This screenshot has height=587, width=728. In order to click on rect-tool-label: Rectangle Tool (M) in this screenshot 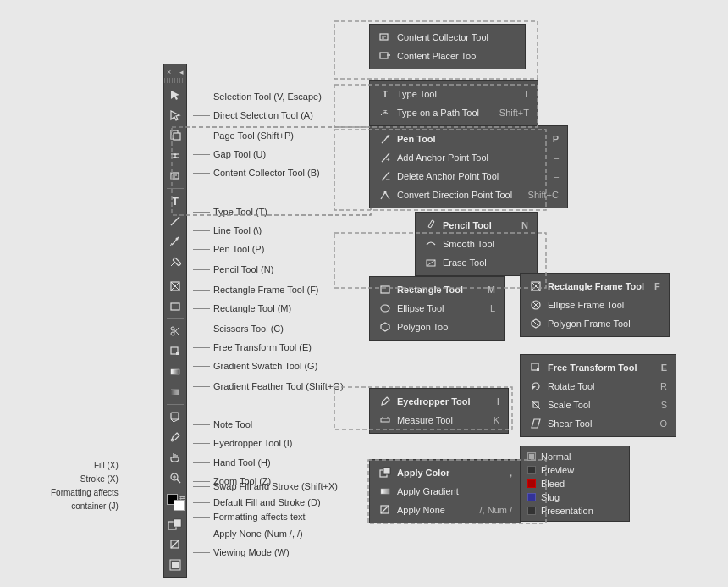, I will do `click(242, 308)`.